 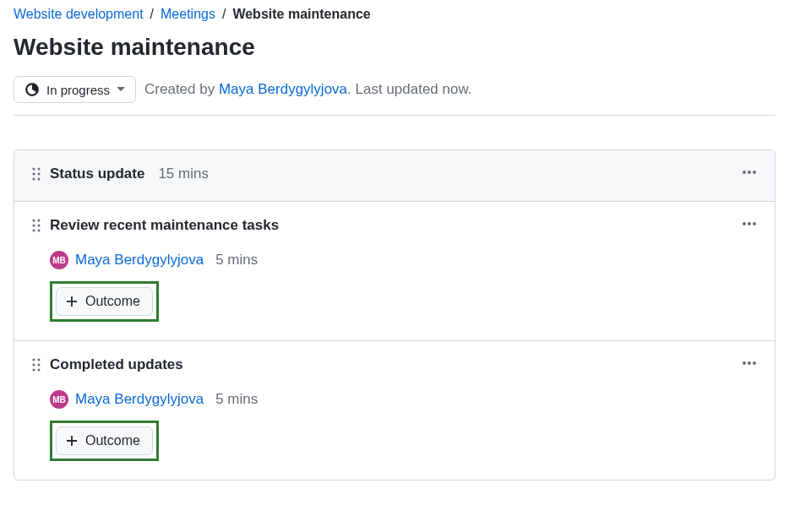 I want to click on section-status-update: Status update 15 mins, so click(x=394, y=176).